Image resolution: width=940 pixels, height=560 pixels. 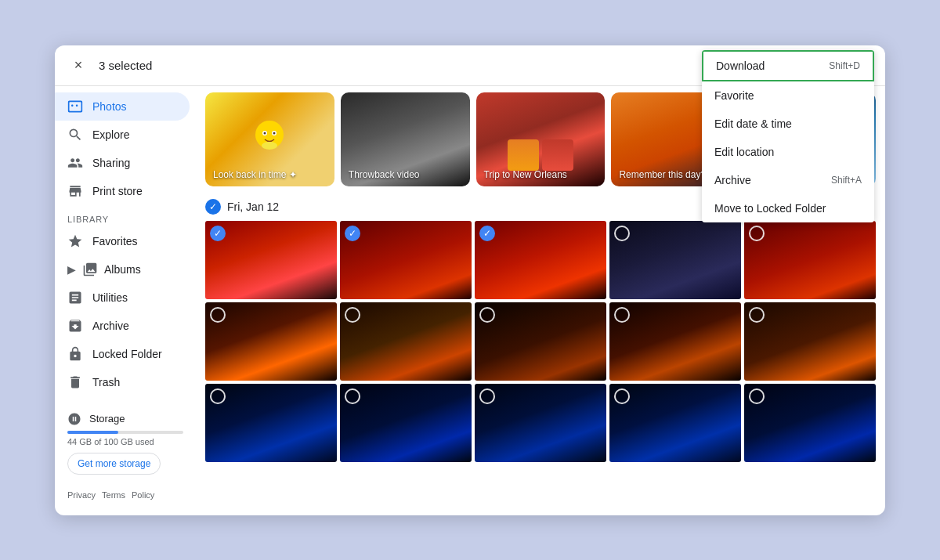 What do you see at coordinates (122, 298) in the screenshot?
I see `sidebar-item-utilities: Utilities` at bounding box center [122, 298].